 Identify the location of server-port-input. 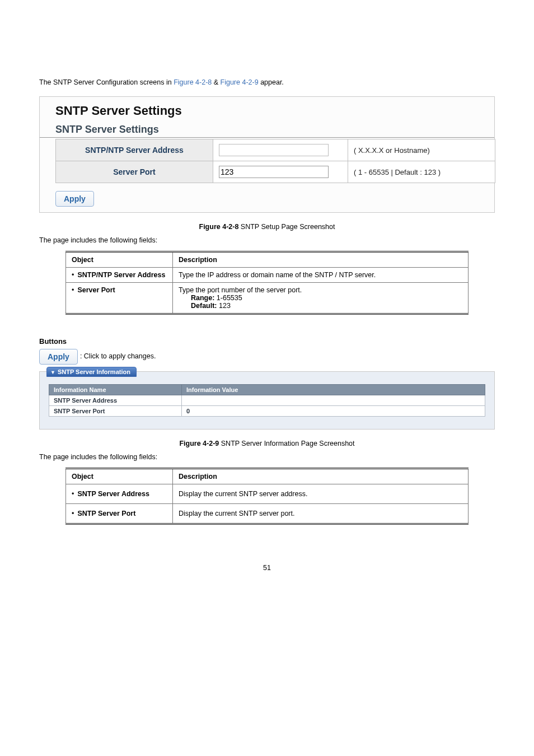
(274, 172).